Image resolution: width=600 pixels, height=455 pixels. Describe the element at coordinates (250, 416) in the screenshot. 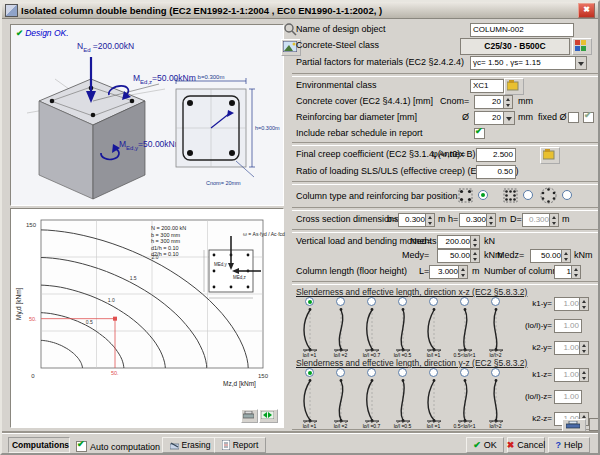

I see `chart-print-button` at that location.